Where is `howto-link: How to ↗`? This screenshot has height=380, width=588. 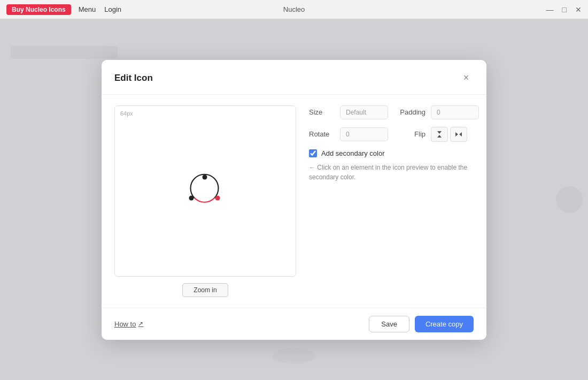 howto-link: How to ↗ is located at coordinates (129, 324).